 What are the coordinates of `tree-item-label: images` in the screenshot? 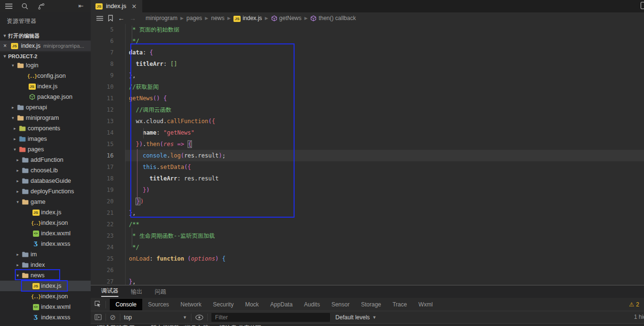 It's located at (37, 139).